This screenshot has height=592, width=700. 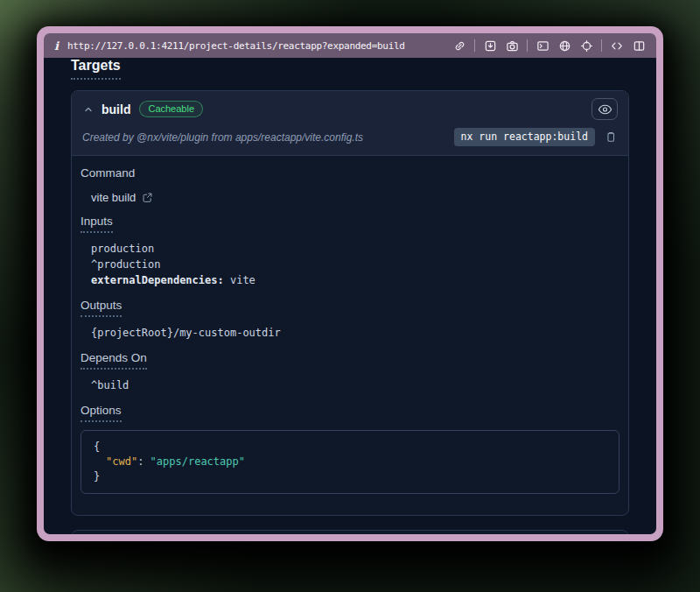 What do you see at coordinates (350, 173) in the screenshot?
I see `command-section-label: Command` at bounding box center [350, 173].